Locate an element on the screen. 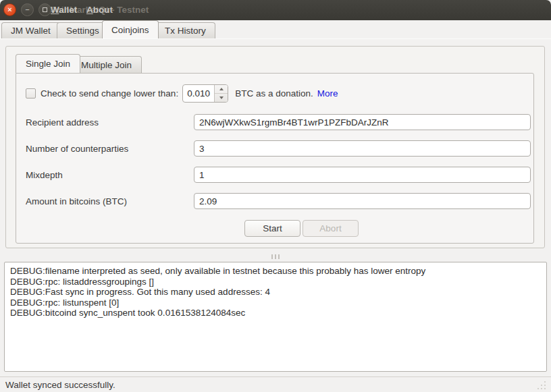 This screenshot has height=392, width=551. mixdepth-input is located at coordinates (362, 175).